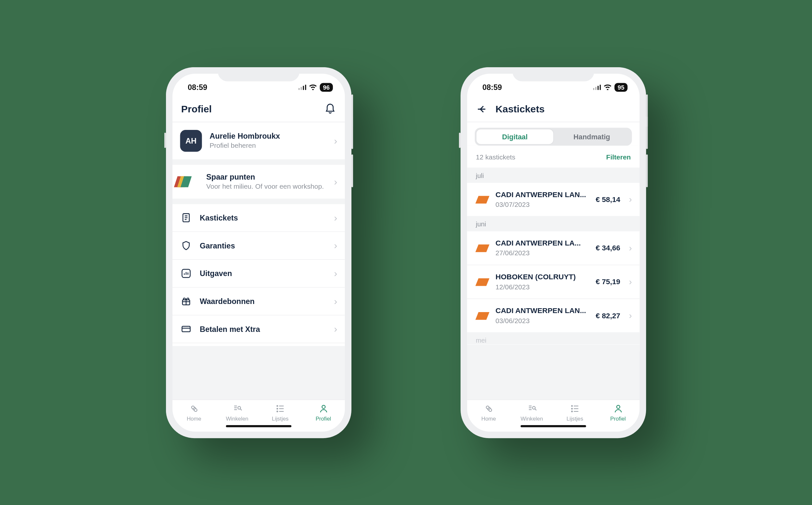 The image size is (812, 505). I want to click on menu-uitgaven: Uitgaven ›, so click(259, 273).